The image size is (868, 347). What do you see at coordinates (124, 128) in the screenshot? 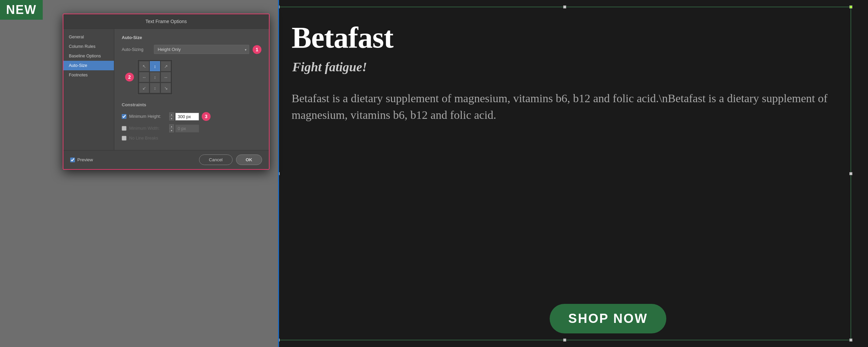
I see `min-width-checkbox` at bounding box center [124, 128].